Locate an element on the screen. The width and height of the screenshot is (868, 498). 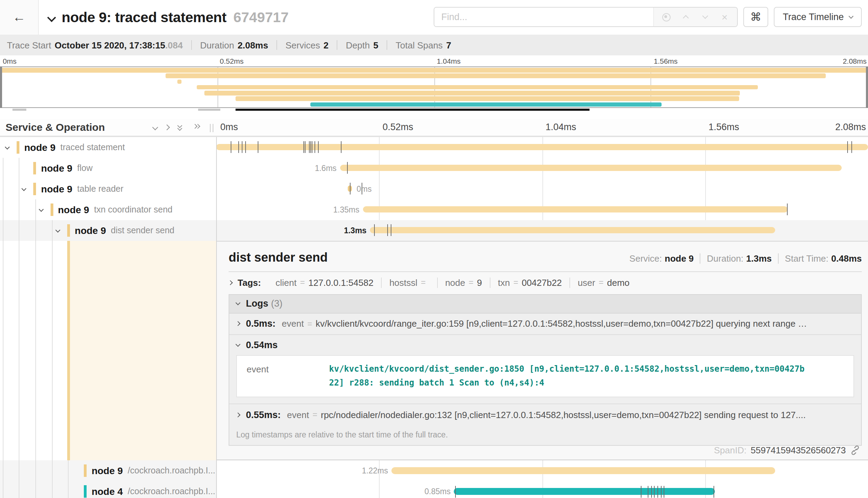
span-name-cell: node 9 flow is located at coordinates (108, 168).